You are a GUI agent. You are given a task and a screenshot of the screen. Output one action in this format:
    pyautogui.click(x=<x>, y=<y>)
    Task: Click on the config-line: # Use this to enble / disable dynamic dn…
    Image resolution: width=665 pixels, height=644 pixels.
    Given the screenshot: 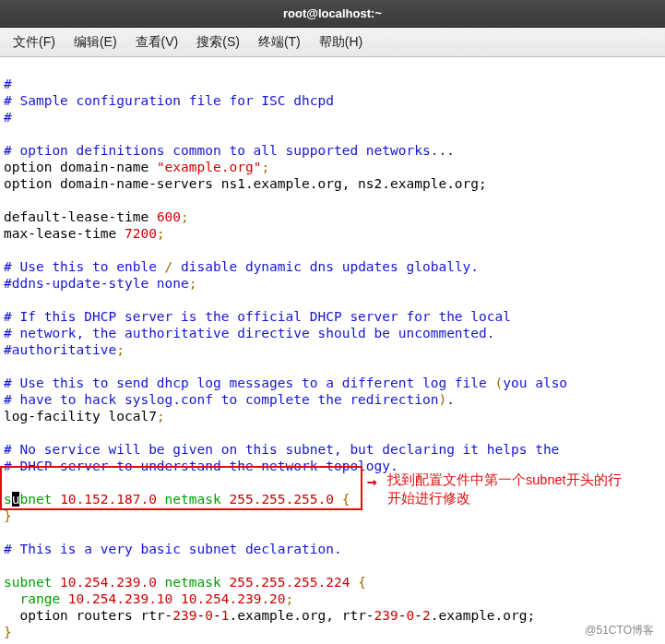 What is the action you would take?
    pyautogui.click(x=242, y=267)
    